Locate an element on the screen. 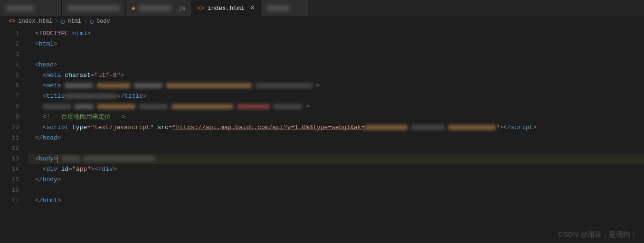  tab-label: index.html is located at coordinates (226, 9).